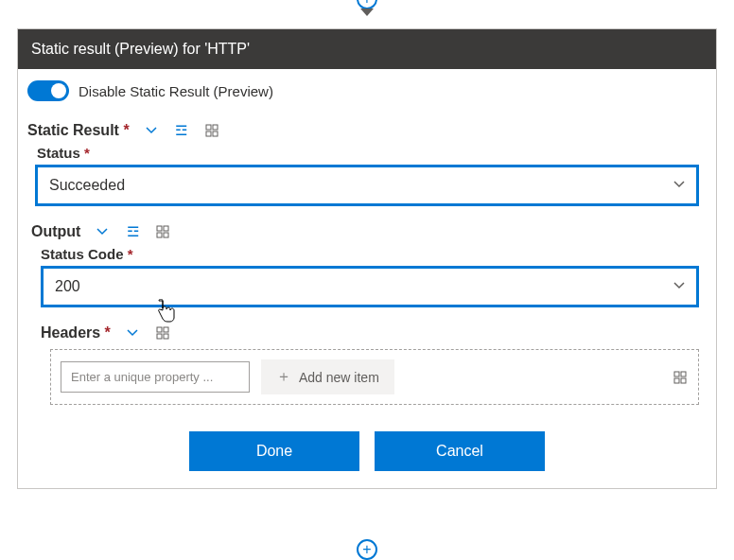  I want to click on property-name-input, so click(155, 376).